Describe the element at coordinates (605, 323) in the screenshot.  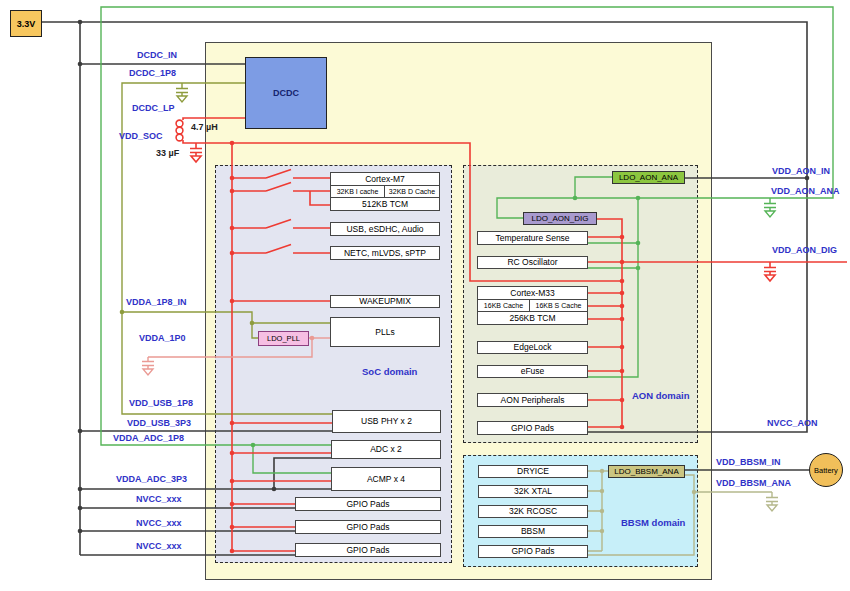
I see `wire-aon-dig-rail` at that location.